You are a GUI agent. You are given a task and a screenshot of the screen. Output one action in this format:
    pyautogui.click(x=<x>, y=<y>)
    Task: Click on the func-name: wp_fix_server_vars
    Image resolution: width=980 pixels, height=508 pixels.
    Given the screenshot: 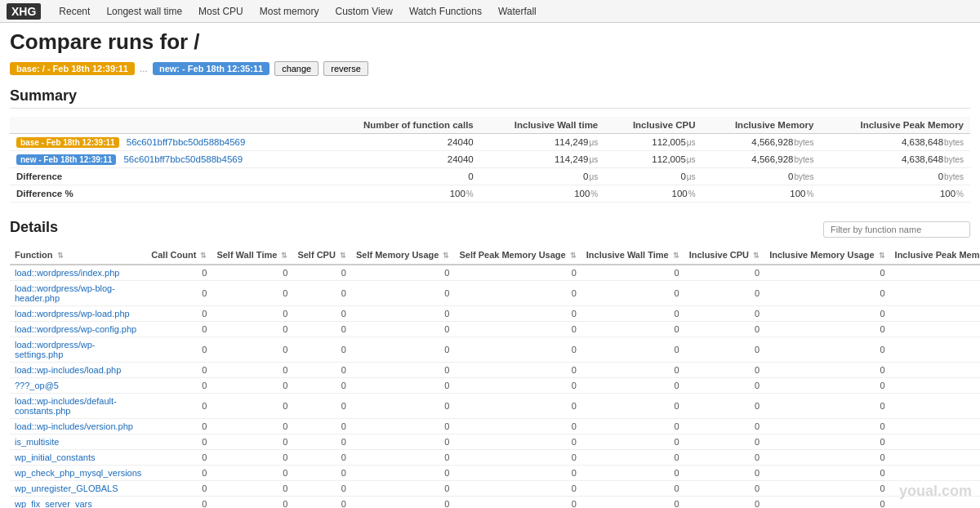 What is the action you would take?
    pyautogui.click(x=78, y=503)
    